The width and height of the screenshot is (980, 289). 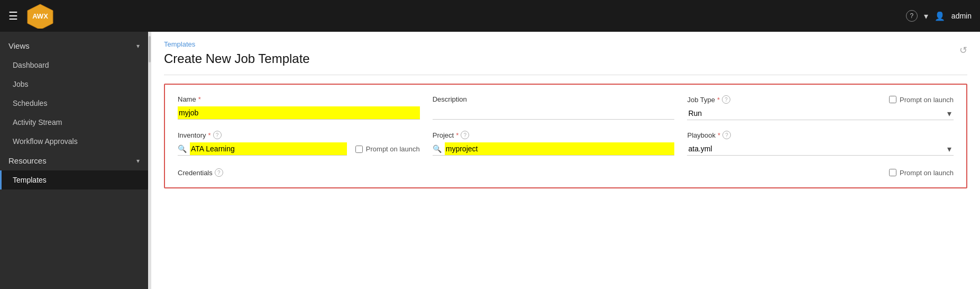 What do you see at coordinates (182, 149) in the screenshot?
I see `inventory-search-icon: 🔍` at bounding box center [182, 149].